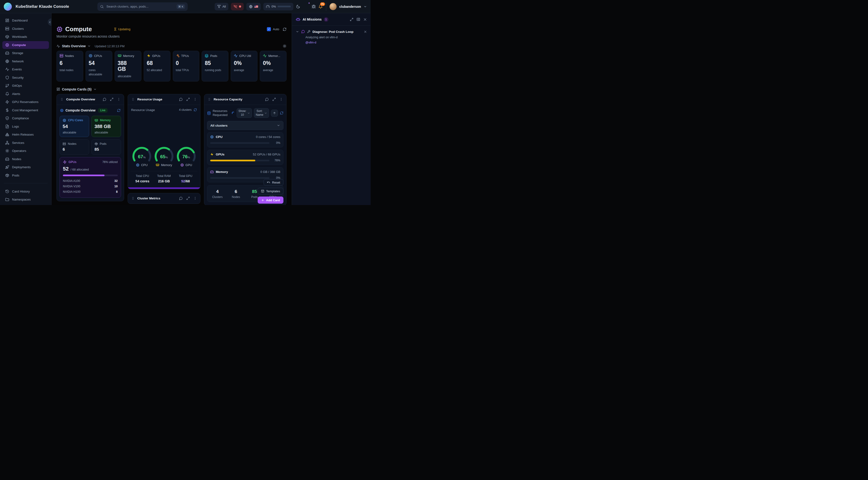  What do you see at coordinates (323, 4) in the screenshot?
I see `notification-count-badge: 71` at bounding box center [323, 4].